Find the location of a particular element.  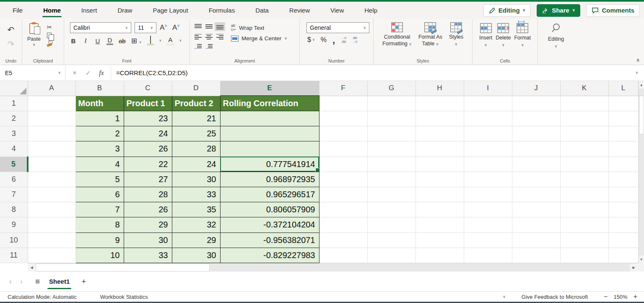

cell-I8 is located at coordinates (488, 210).